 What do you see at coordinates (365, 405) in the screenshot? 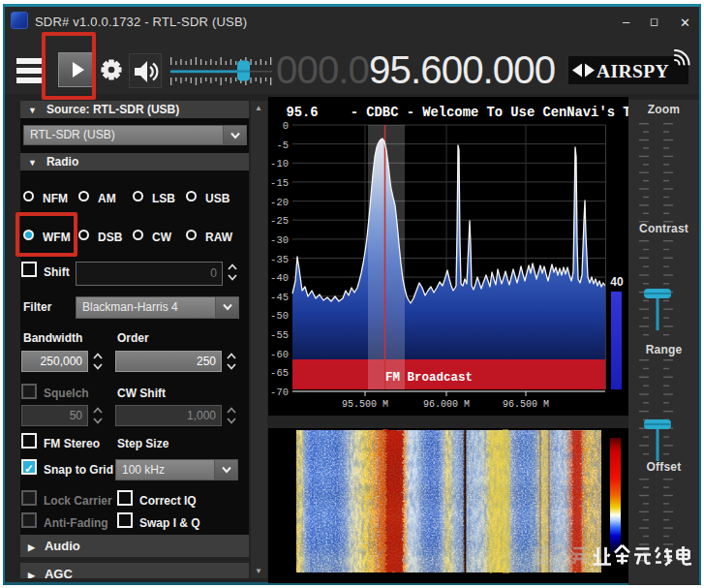
I see `svg-text: 95.500 M` at bounding box center [365, 405].